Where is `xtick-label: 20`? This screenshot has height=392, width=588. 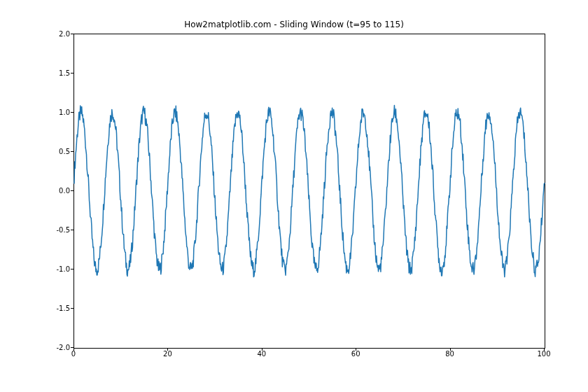
xtick-label: 20 is located at coordinates (168, 354).